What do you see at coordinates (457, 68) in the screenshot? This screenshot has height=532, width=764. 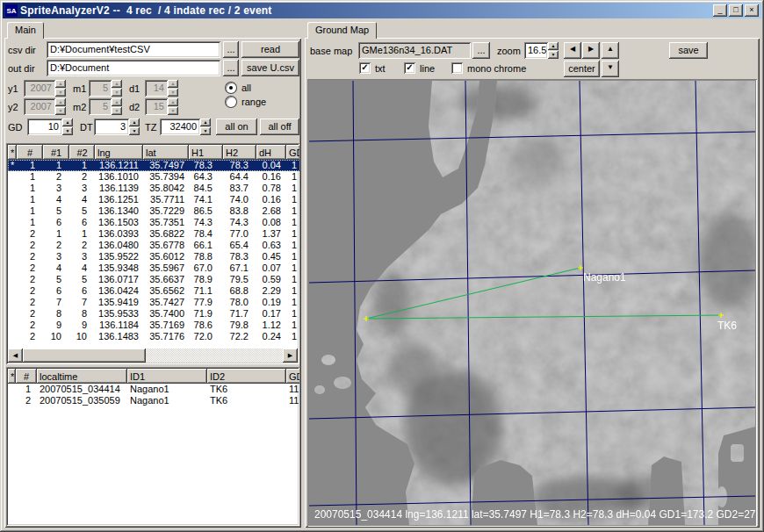 I see `mono-chrome-checkbox` at bounding box center [457, 68].